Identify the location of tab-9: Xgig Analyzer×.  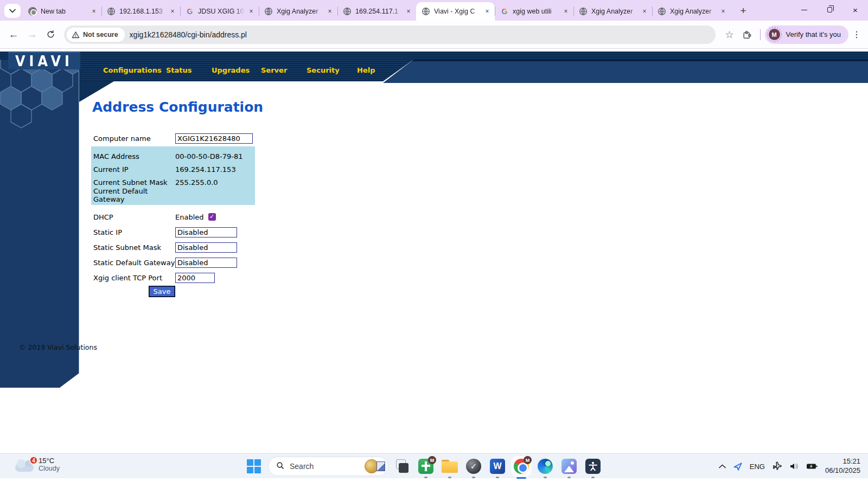
(691, 11).